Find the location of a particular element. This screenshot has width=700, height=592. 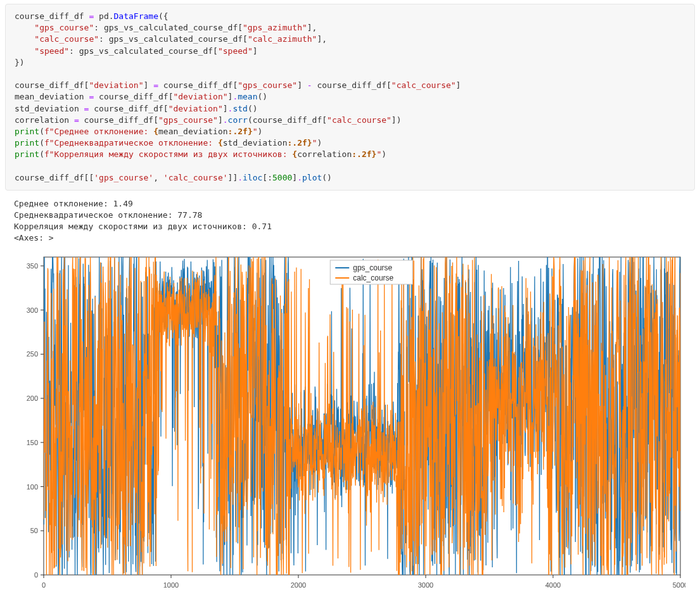

y-tick-label: 0 is located at coordinates (36, 575).